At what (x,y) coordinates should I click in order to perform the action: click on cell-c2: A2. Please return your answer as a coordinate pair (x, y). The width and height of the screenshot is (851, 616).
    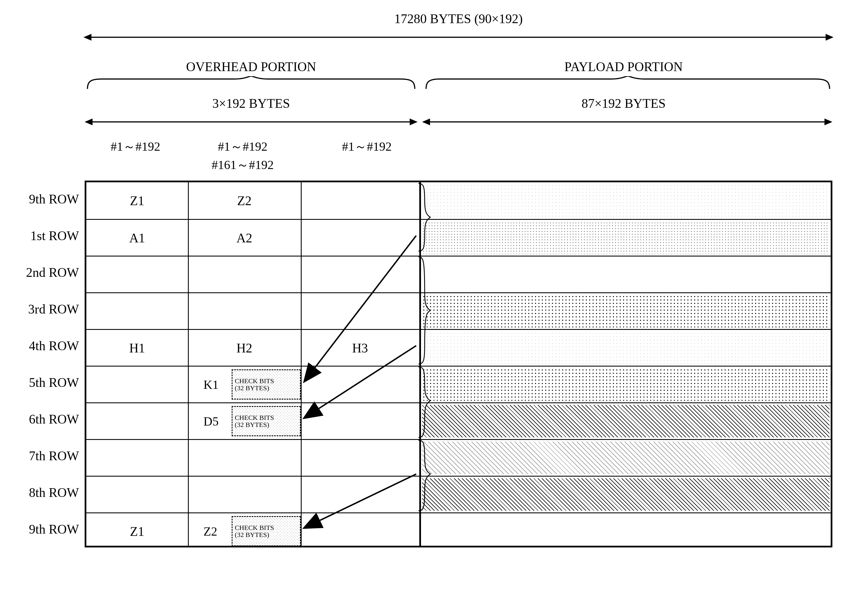
    Looking at the image, I should click on (244, 238).